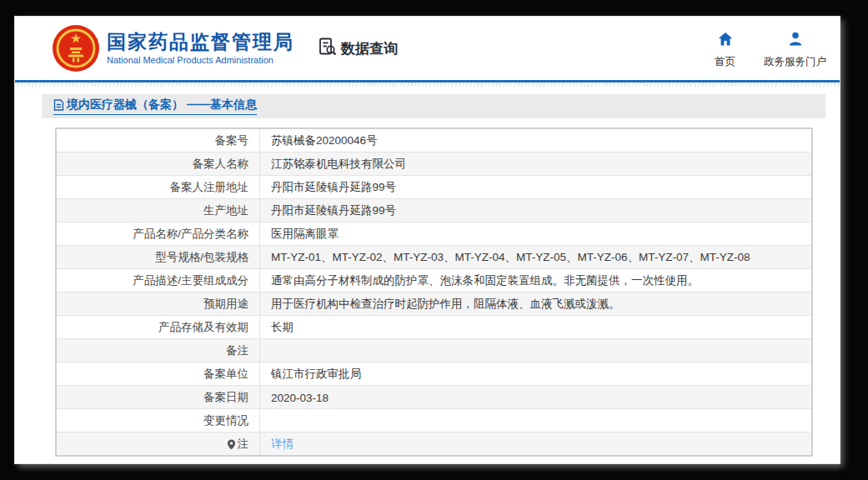 The image size is (868, 480). I want to click on user-icon, so click(795, 41).